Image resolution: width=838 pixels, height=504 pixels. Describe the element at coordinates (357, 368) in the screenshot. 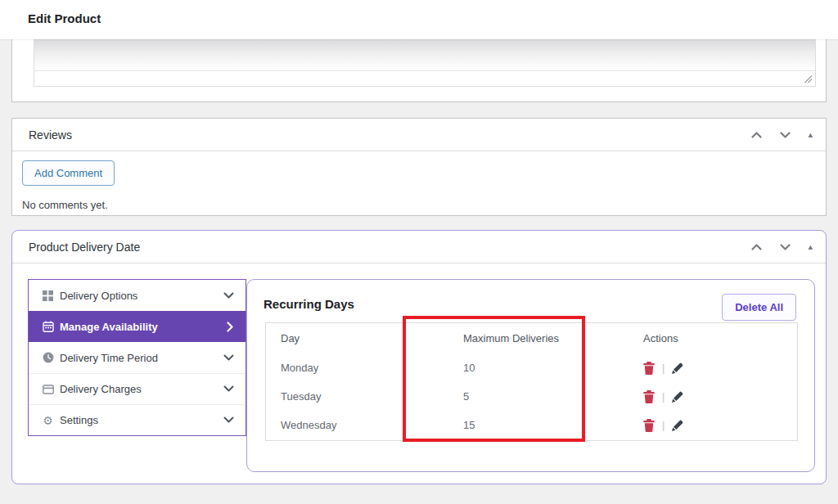

I see `day-cell: Monday` at that location.